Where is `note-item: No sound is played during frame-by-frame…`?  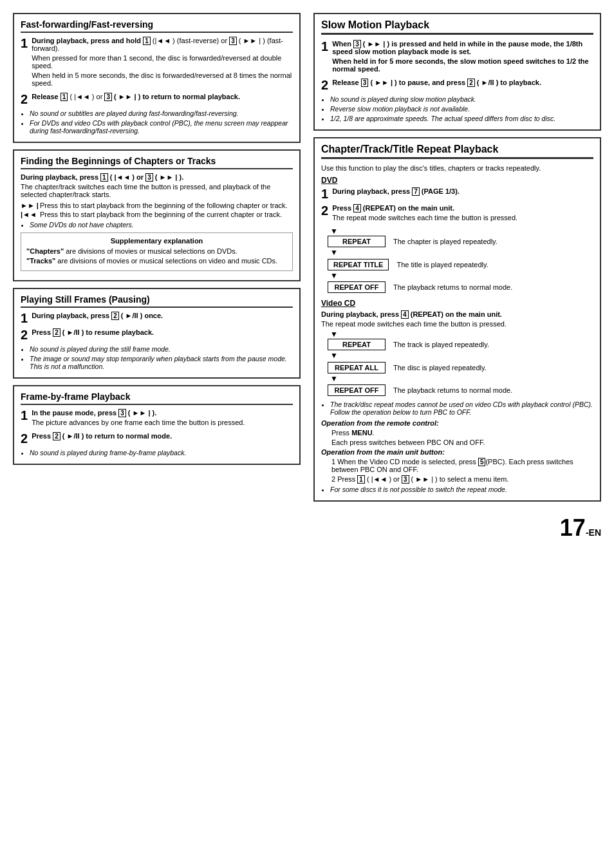
note-item: No sound is played during frame-by-frame… is located at coordinates (161, 453).